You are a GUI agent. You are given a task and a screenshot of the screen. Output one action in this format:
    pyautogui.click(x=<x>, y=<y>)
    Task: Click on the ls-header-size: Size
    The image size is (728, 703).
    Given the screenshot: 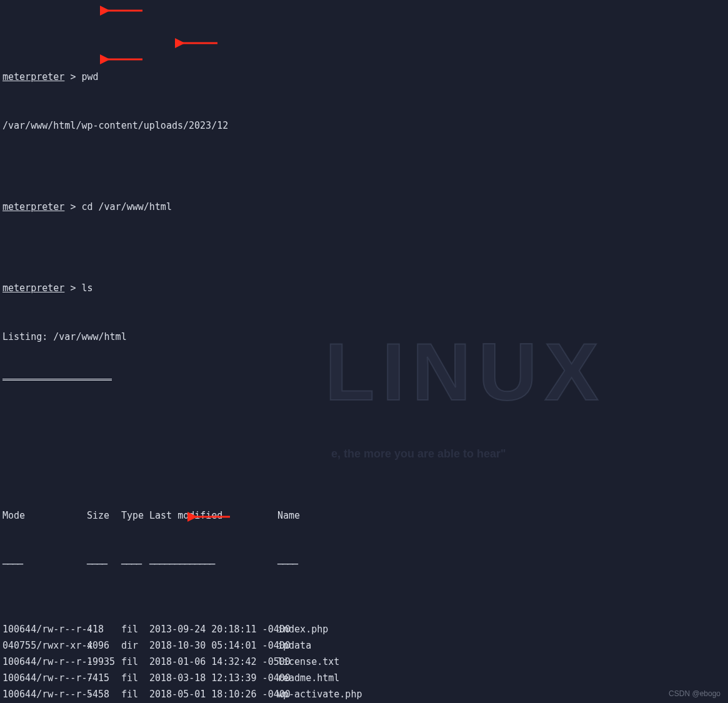 What is the action you would take?
    pyautogui.click(x=104, y=516)
    